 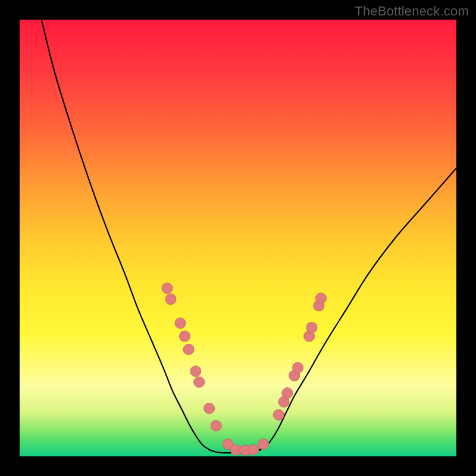 What do you see at coordinates (244, 369) in the screenshot?
I see `data-dots` at bounding box center [244, 369].